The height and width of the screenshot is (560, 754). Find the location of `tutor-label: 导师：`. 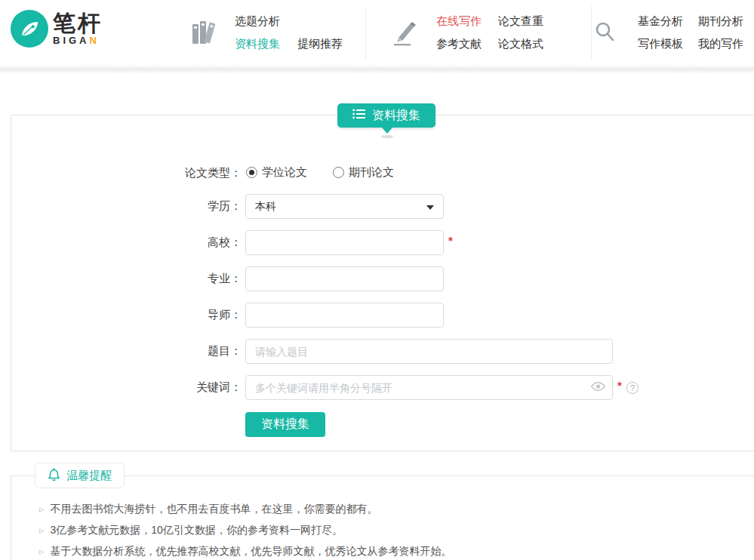

tutor-label: 导师： is located at coordinates (195, 315).